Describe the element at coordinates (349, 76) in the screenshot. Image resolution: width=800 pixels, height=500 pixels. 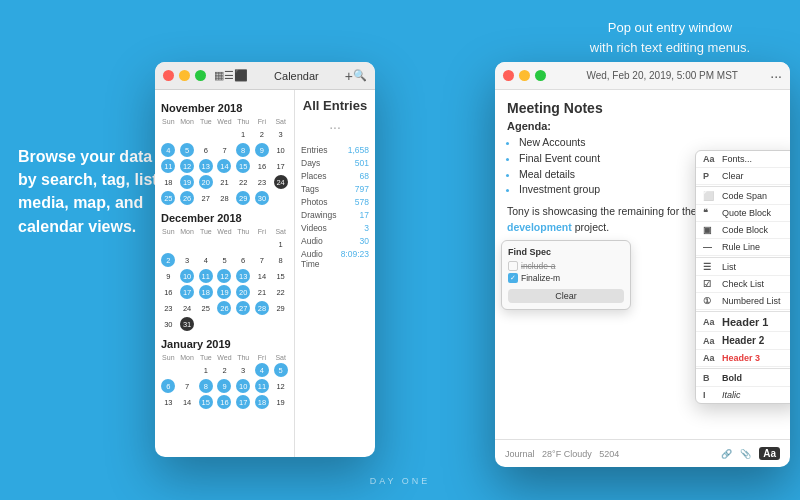
I see `calendar-add-button: +` at that location.